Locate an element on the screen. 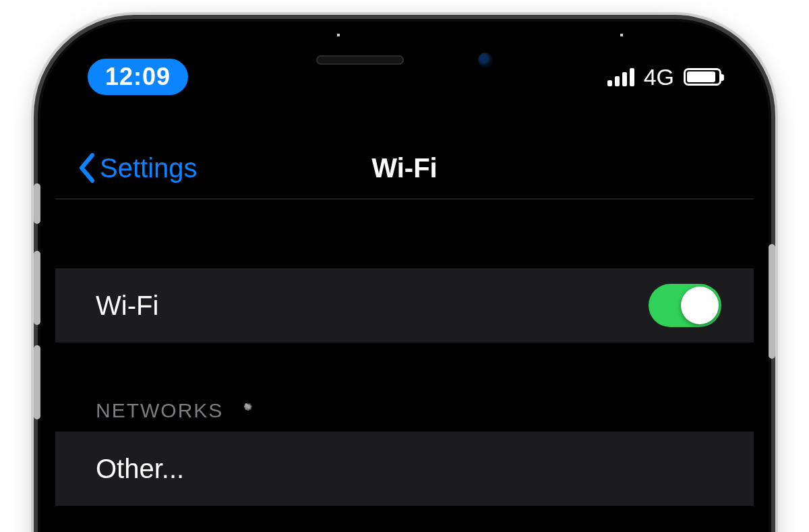  volume-down-button is located at coordinates (37, 382).